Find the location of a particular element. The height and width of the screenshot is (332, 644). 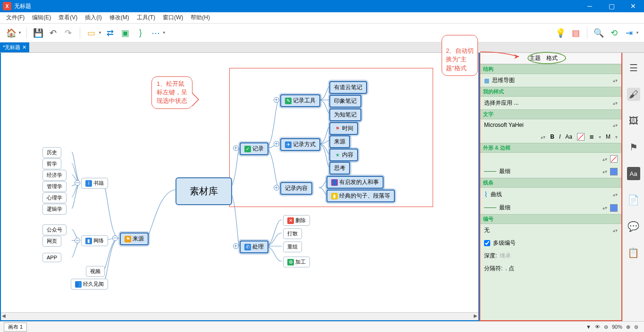

notes-icon: 📄 is located at coordinates (634, 200).